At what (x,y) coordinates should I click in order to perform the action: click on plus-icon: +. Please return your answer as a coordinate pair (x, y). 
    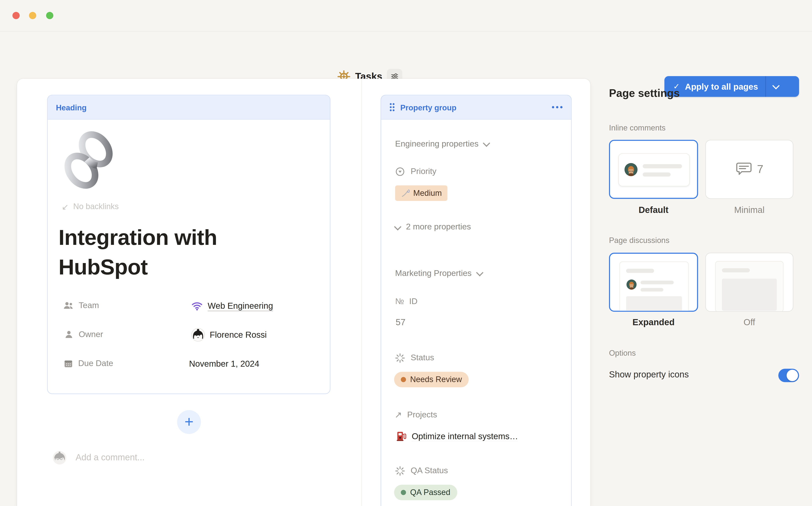
    Looking at the image, I should click on (189, 422).